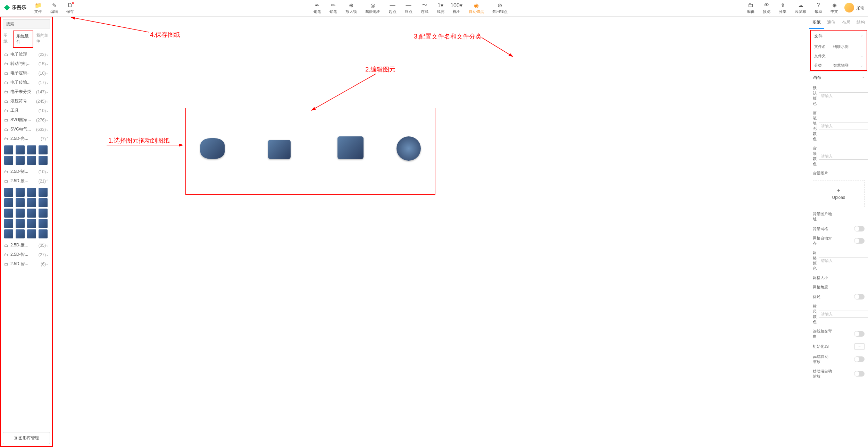 The image size is (868, 447). Describe the element at coordinates (279, 149) in the screenshot. I see `canvas-component-valve` at that location.